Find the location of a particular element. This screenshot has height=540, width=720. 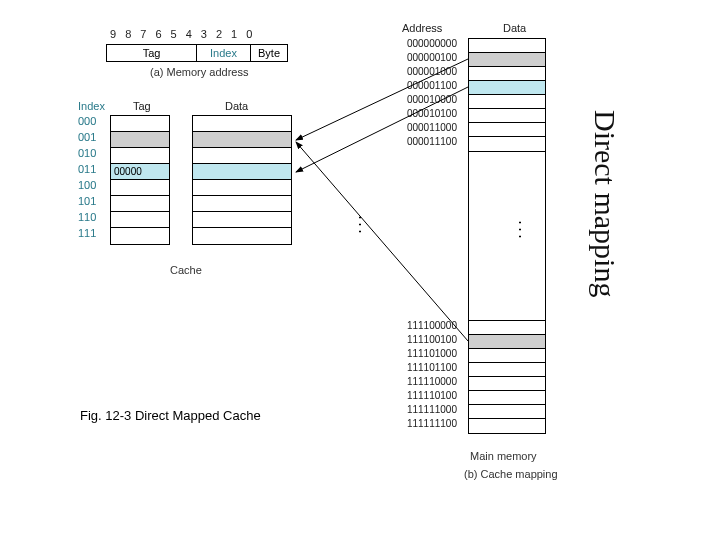

idx-001: 001 is located at coordinates (87, 139).